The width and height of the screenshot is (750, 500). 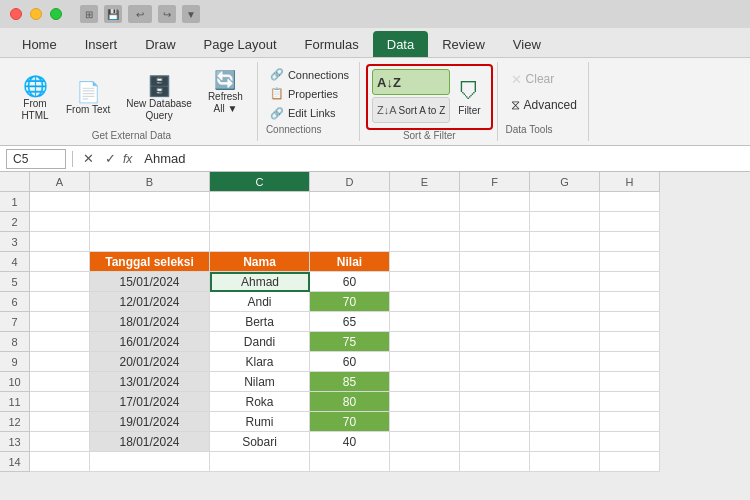 What do you see at coordinates (350, 462) in the screenshot?
I see `cell-d14` at bounding box center [350, 462].